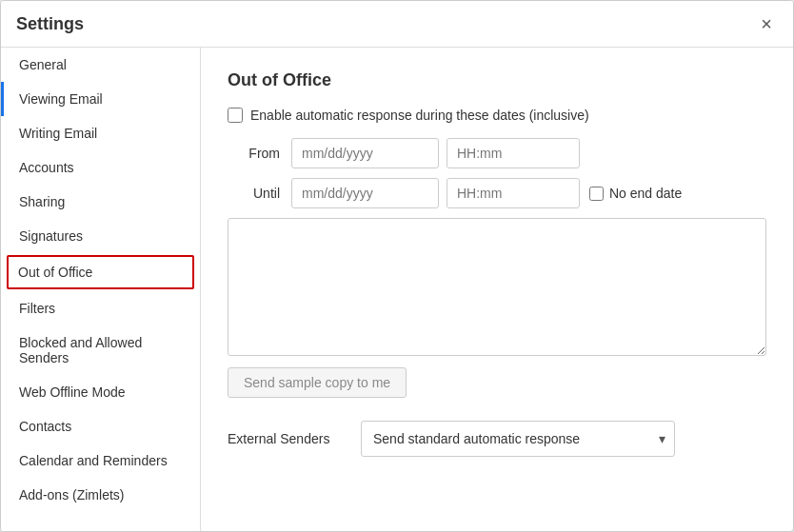  What do you see at coordinates (636, 193) in the screenshot?
I see `no-end-date-row: No end date` at bounding box center [636, 193].